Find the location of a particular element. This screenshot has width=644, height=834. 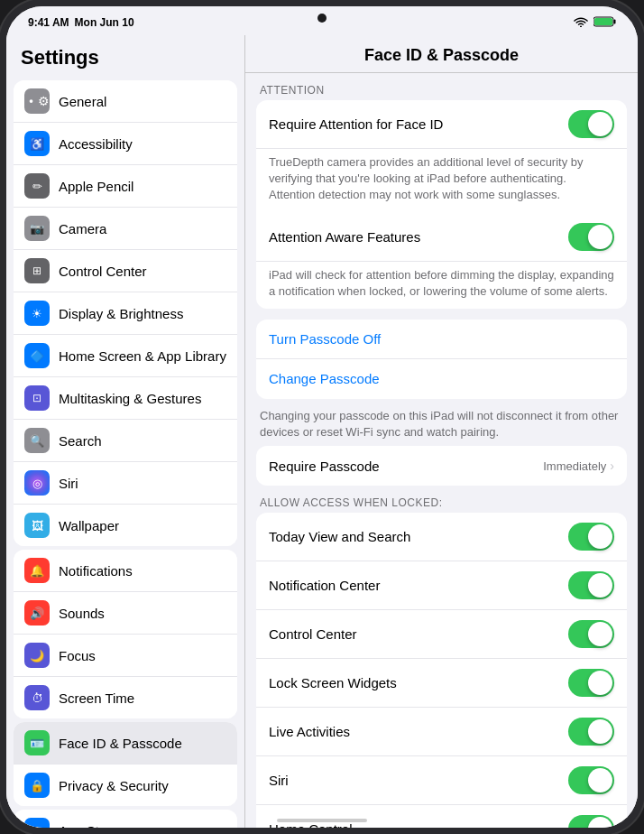

face-id-icon: 🪪 is located at coordinates (37, 743).